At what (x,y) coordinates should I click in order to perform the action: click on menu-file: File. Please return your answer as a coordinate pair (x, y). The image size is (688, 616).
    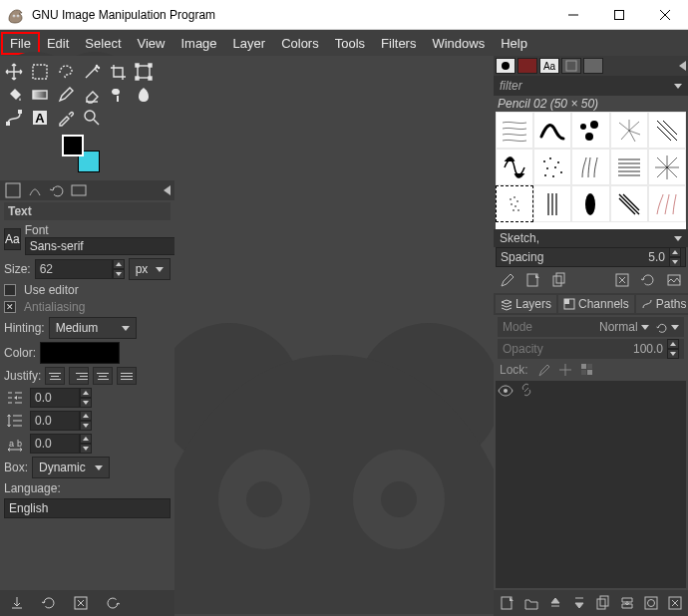
    Looking at the image, I should click on (20, 44).